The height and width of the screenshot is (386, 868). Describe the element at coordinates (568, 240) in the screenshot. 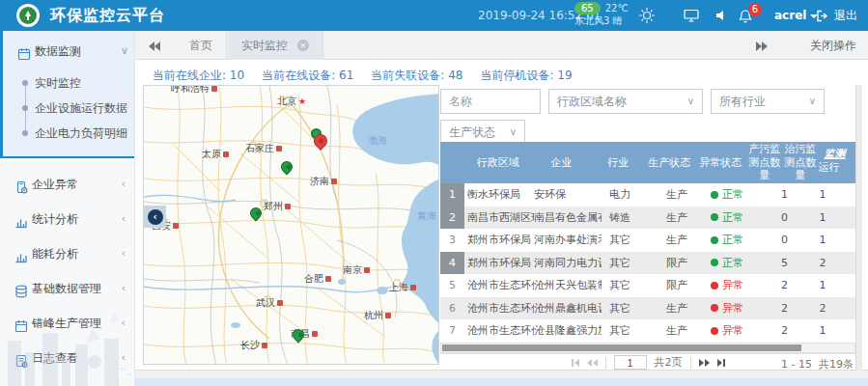

I see `cell-company: 河南办事处演示` at that location.